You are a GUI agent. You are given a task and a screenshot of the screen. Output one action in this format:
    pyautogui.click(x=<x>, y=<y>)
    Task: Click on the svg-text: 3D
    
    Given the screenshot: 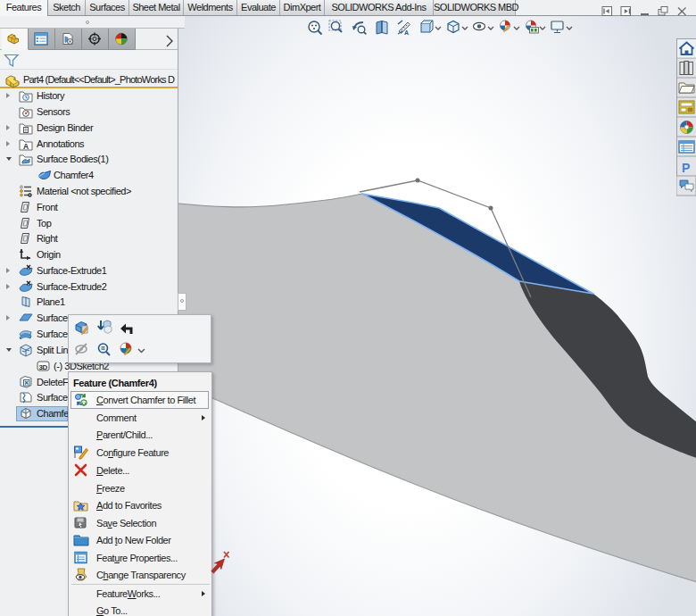 What is the action you would take?
    pyautogui.click(x=44, y=368)
    